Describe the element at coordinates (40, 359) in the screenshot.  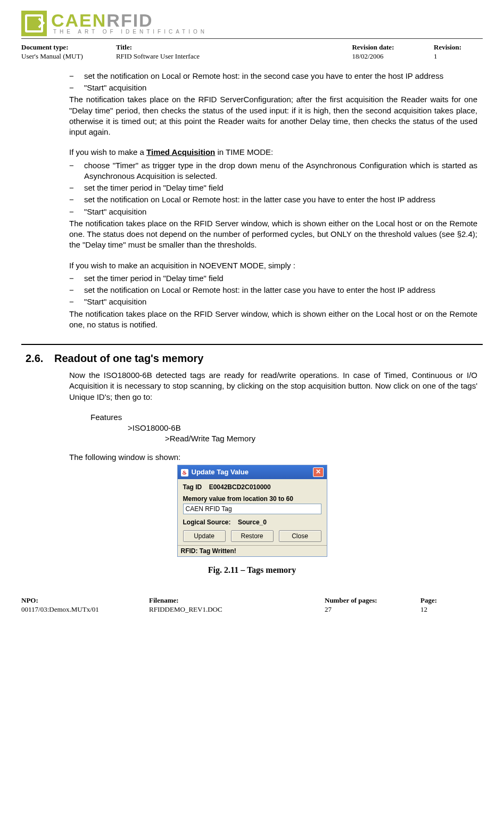
I see `section-number: 2.6.` at that location.